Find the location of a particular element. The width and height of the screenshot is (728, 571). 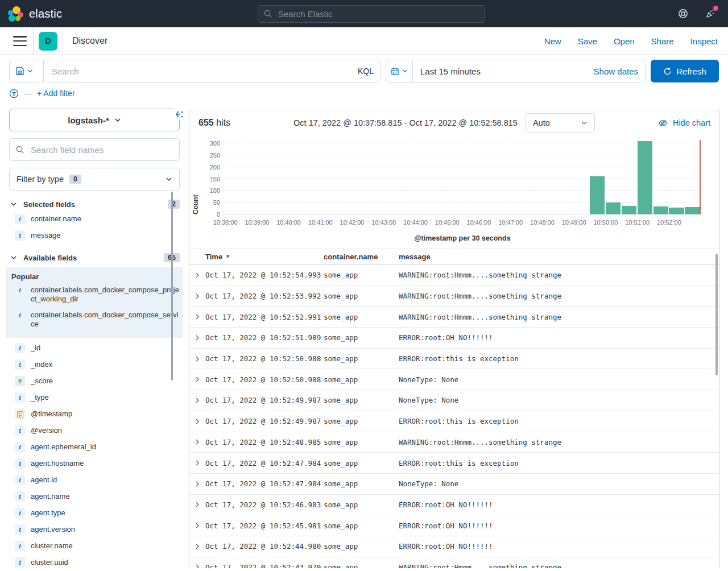

cell-message: ERROR:root:this is exception is located at coordinates (559, 421).